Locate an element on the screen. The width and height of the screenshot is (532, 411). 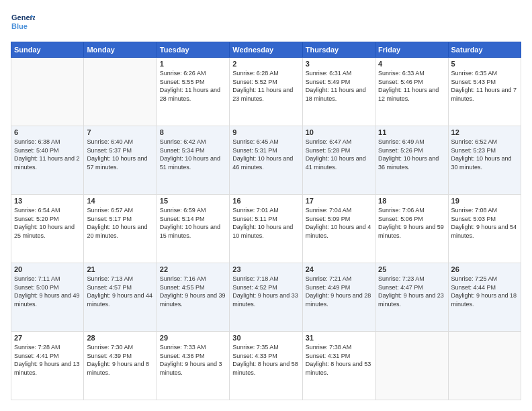
day-number: 20 is located at coordinates (47, 269).